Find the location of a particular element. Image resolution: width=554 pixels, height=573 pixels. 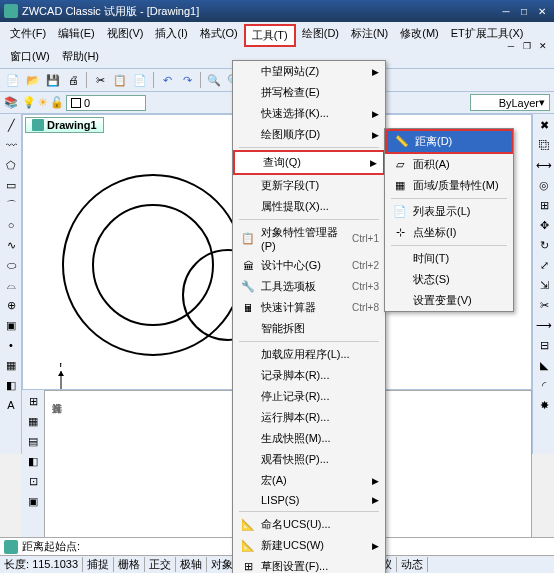

rectangle-icon: ▭ is located at coordinates (11, 185).